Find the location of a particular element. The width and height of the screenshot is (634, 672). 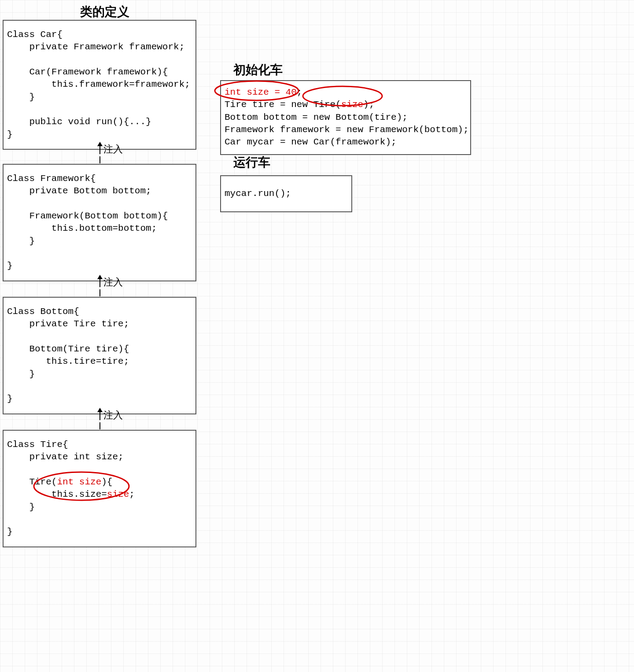

code-line: private int size; is located at coordinates (65, 457).